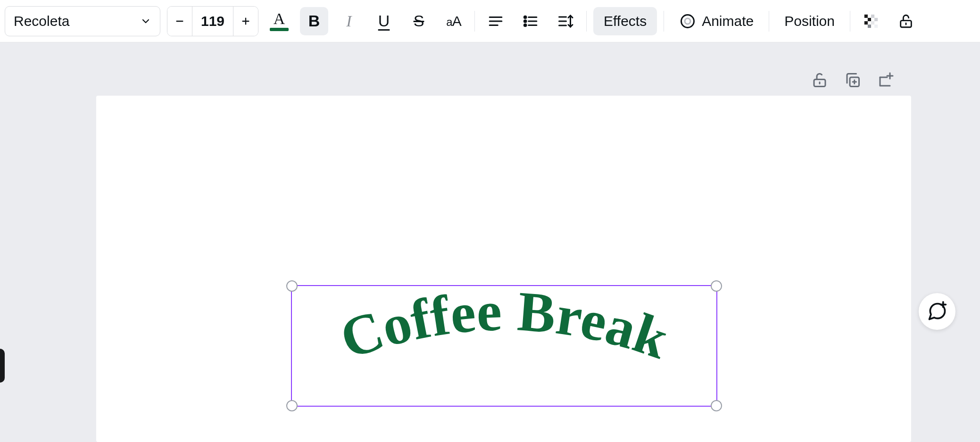 The image size is (980, 442). I want to click on resize-handle-top-right, so click(716, 286).